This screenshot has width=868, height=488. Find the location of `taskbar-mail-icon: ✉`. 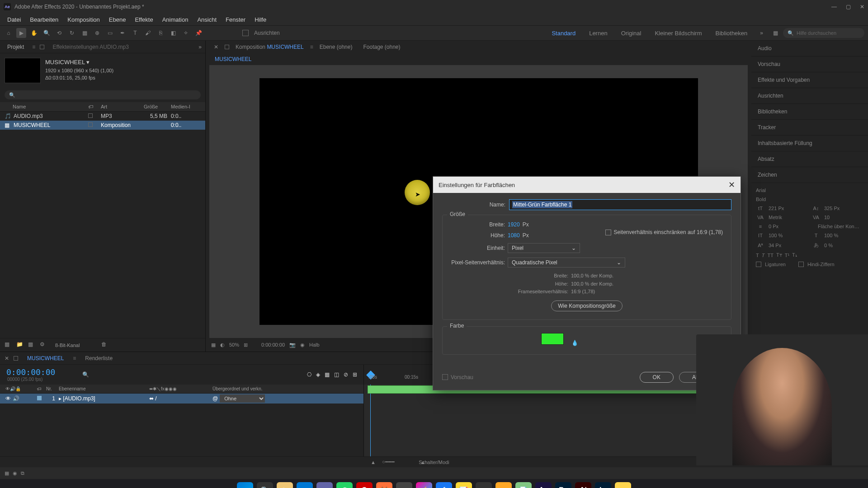

taskbar-mail-icon: ✉ is located at coordinates (305, 485).